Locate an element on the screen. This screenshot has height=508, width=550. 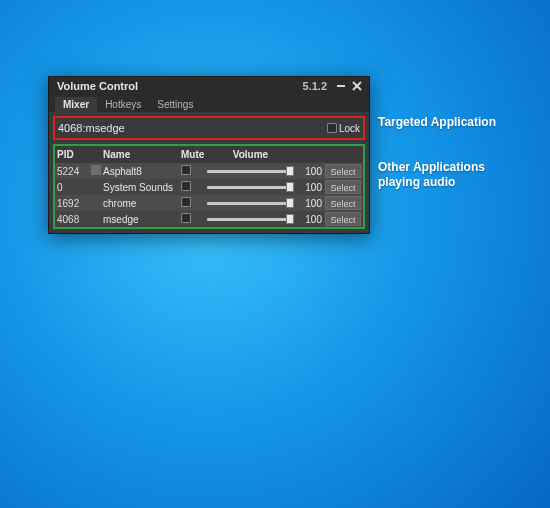
lock-label: Lock is located at coordinates (350, 128).